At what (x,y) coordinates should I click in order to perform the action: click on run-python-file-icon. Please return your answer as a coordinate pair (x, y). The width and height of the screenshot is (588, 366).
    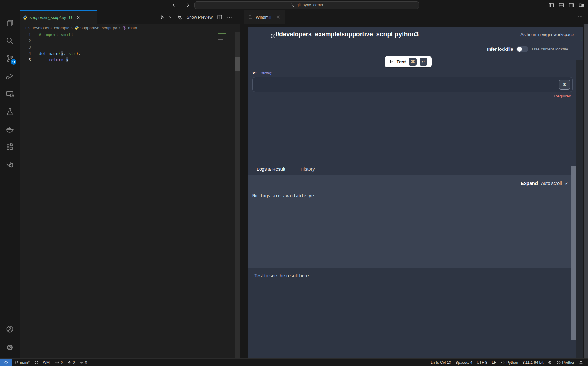
    Looking at the image, I should click on (162, 17).